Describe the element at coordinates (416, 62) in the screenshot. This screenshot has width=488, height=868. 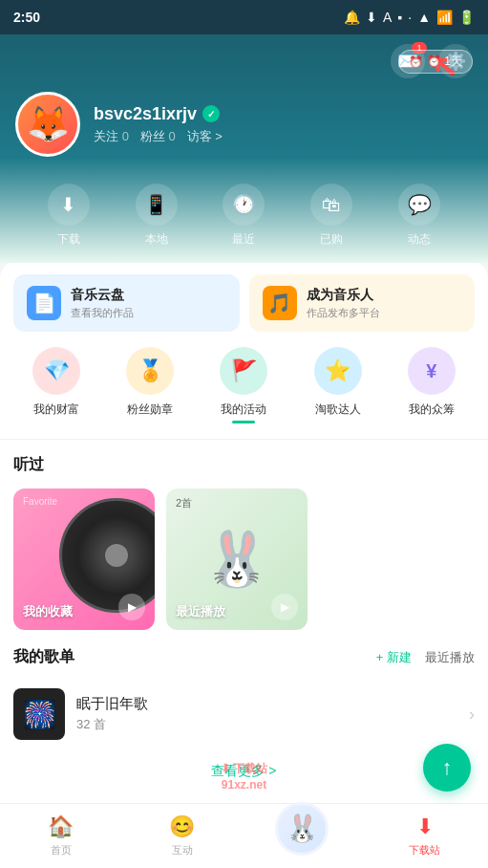
I see `signin-icon: ⏰` at that location.